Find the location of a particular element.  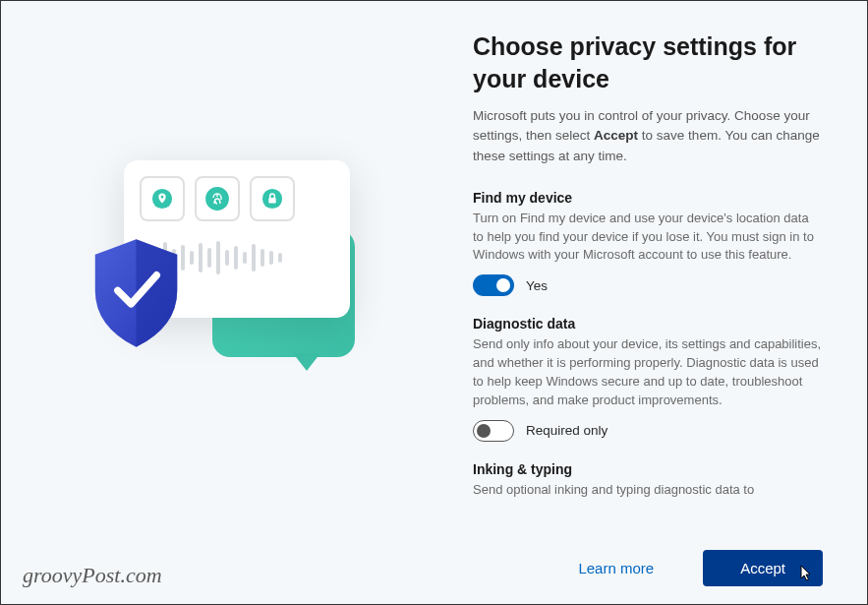

find-device-toggle-label: Yes is located at coordinates (537, 285).